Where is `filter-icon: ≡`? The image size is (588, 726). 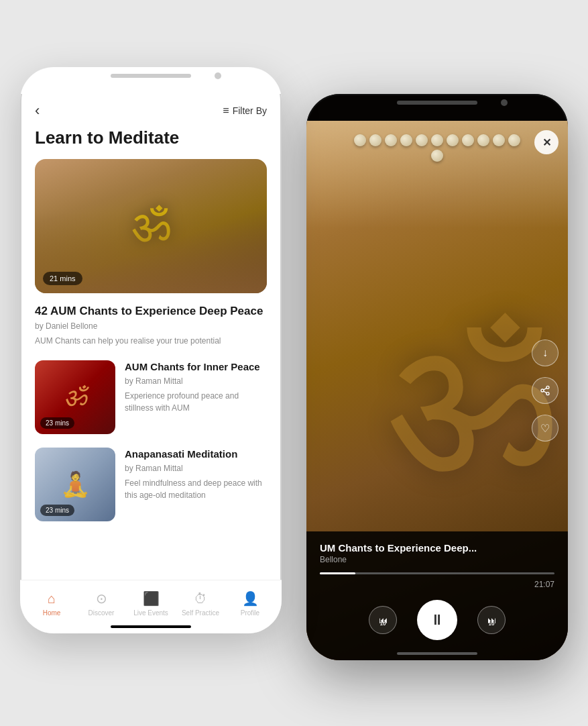
filter-icon: ≡ is located at coordinates (225, 111).